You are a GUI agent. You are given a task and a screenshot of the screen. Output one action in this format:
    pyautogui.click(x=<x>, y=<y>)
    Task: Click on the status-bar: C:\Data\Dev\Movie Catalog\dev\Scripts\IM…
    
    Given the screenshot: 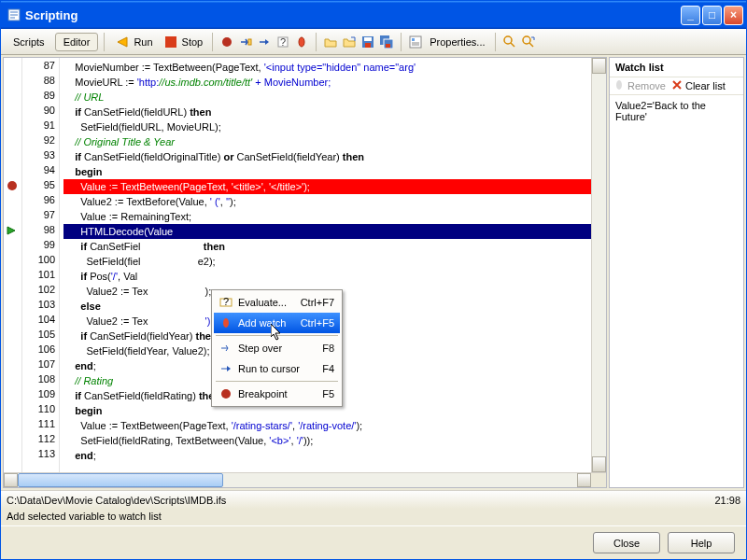 What is the action you would take?
    pyautogui.click(x=374, y=499)
    